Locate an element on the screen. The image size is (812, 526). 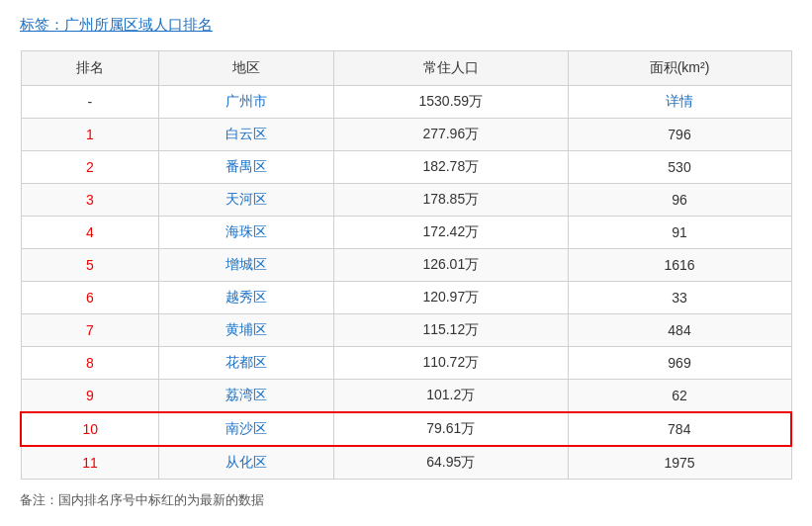
table-row: 11从化区64.95万1975 is located at coordinates (406, 463).